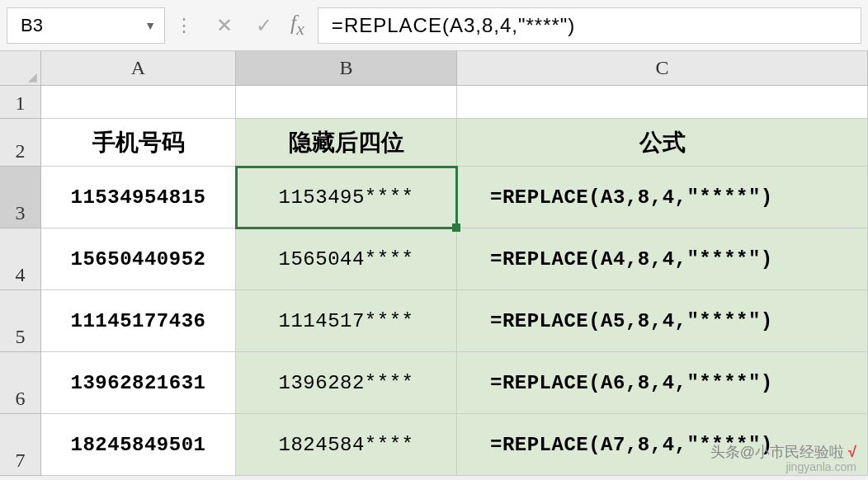 The height and width of the screenshot is (480, 868). I want to click on row-header-7: 7, so click(21, 445).